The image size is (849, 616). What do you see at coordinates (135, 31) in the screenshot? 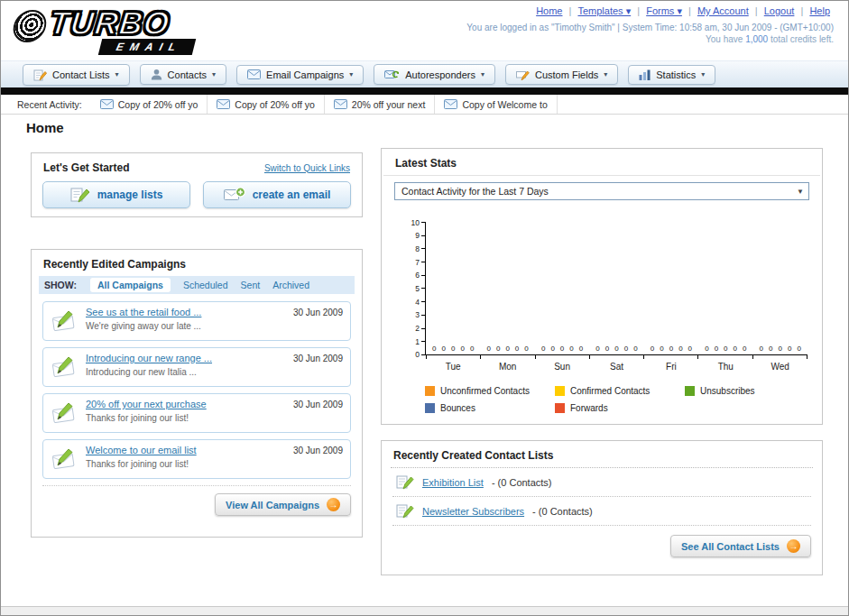
I see `app-logo: TURBO EMAIL` at bounding box center [135, 31].